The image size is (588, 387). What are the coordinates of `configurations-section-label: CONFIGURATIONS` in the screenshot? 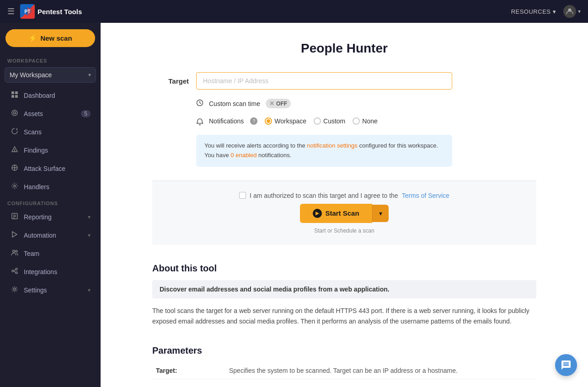 It's located at (50, 202).